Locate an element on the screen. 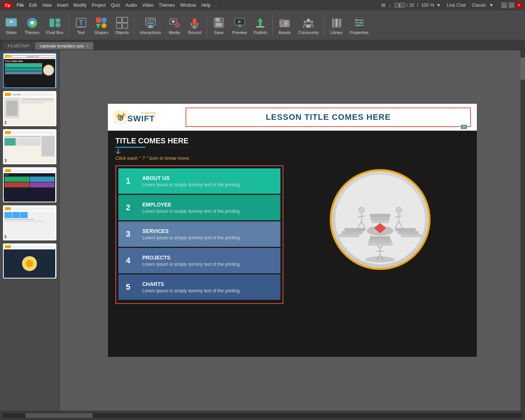 Image resolution: width=525 pixels, height=420 pixels. menu-view: View is located at coordinates (47, 5).